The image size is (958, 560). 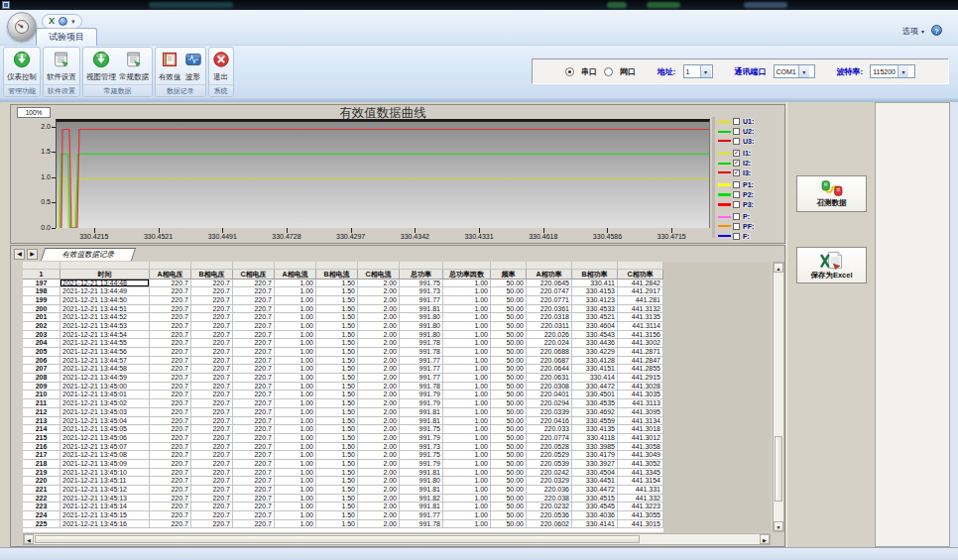 I want to click on data-cell: 220.0311, so click(x=549, y=327).